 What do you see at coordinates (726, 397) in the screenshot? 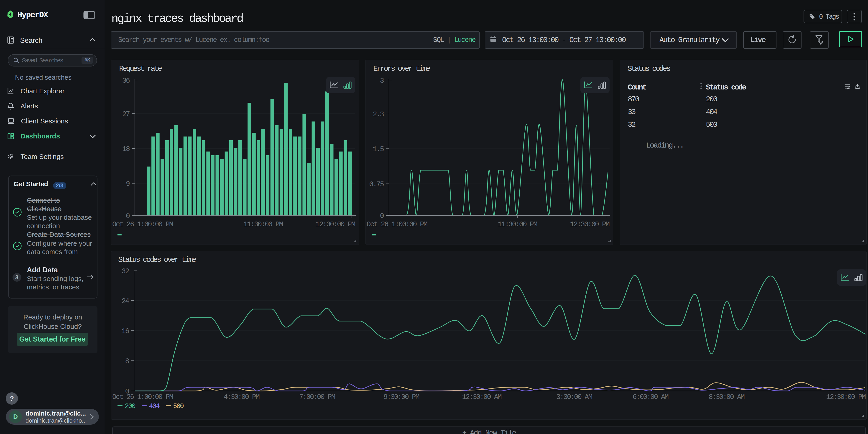
I see `svg-text: 8:30:00 AM` at bounding box center [726, 397].